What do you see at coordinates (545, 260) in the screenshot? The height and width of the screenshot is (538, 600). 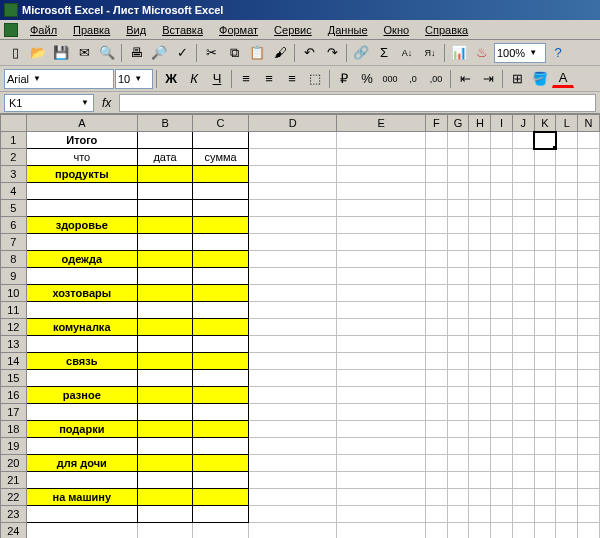 I see `cell-K8` at bounding box center [545, 260].